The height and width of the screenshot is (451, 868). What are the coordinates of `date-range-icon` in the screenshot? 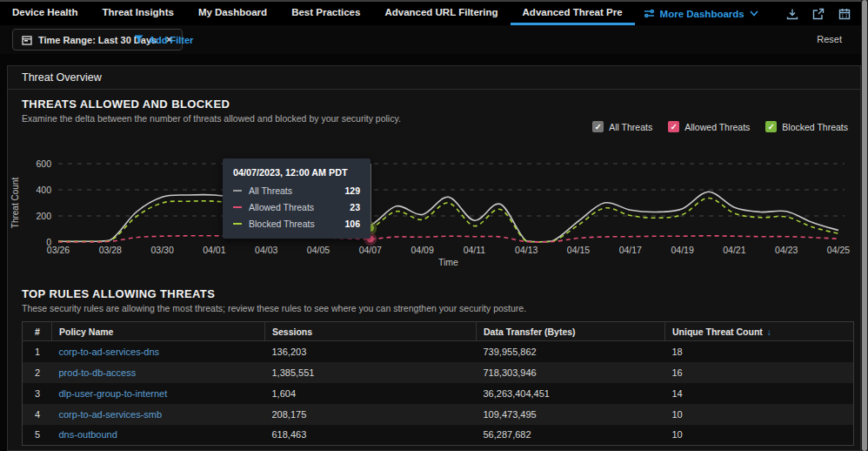 It's located at (27, 40).